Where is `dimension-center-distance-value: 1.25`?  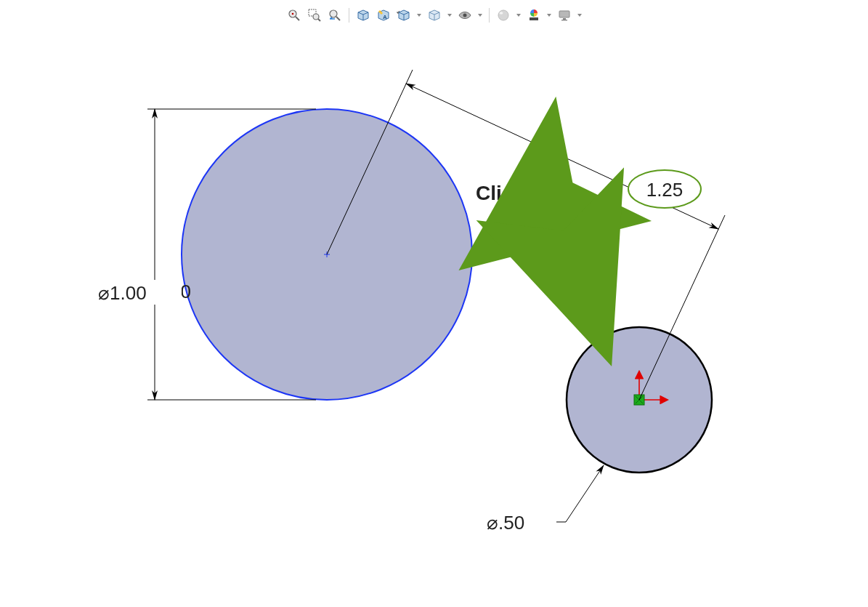
dimension-center-distance-value: 1.25 is located at coordinates (665, 190).